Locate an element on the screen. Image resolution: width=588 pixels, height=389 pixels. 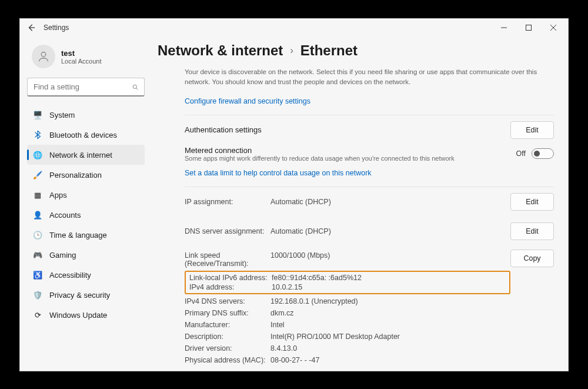
app-title: Settings is located at coordinates (56, 28).